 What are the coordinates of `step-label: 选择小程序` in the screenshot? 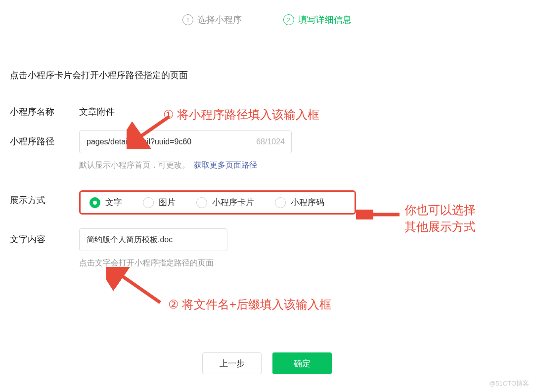 It's located at (220, 20).